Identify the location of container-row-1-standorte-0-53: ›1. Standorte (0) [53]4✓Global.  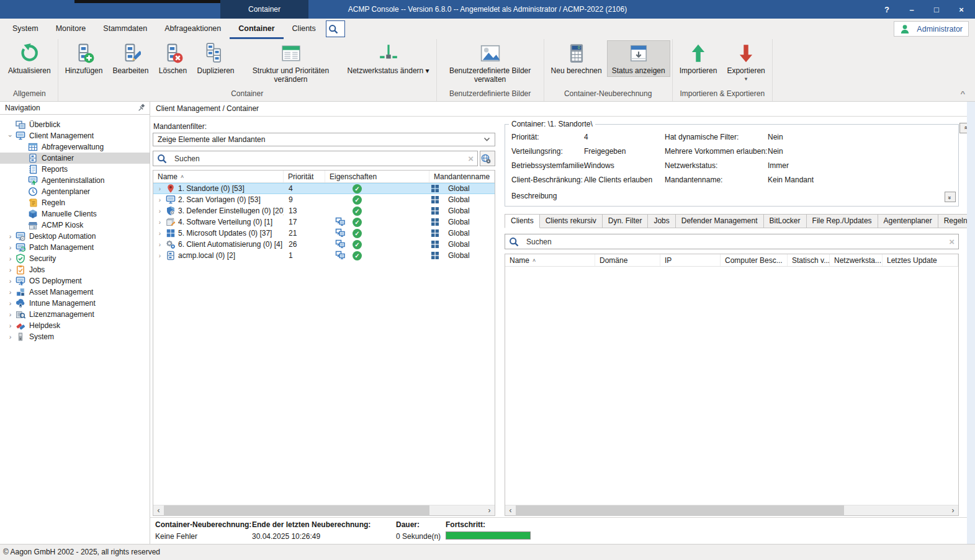
(324, 189).